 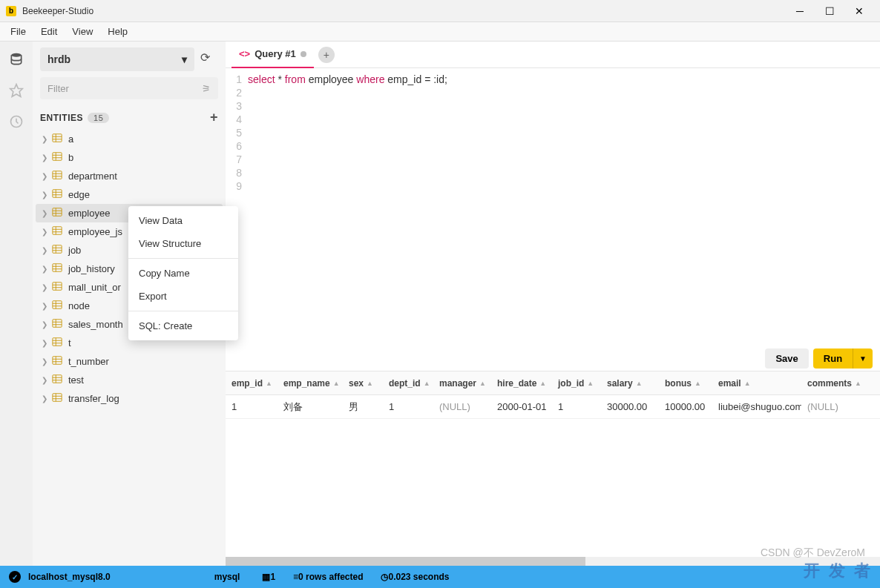 What do you see at coordinates (830, 11) in the screenshot?
I see `maximize-button: ☐` at bounding box center [830, 11].